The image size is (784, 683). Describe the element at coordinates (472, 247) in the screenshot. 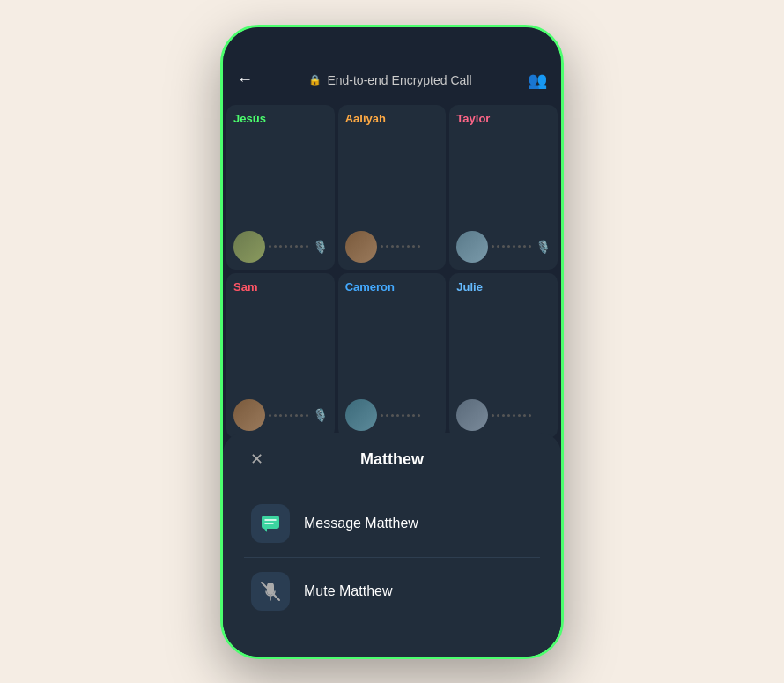

I see `avatar-taylor` at that location.